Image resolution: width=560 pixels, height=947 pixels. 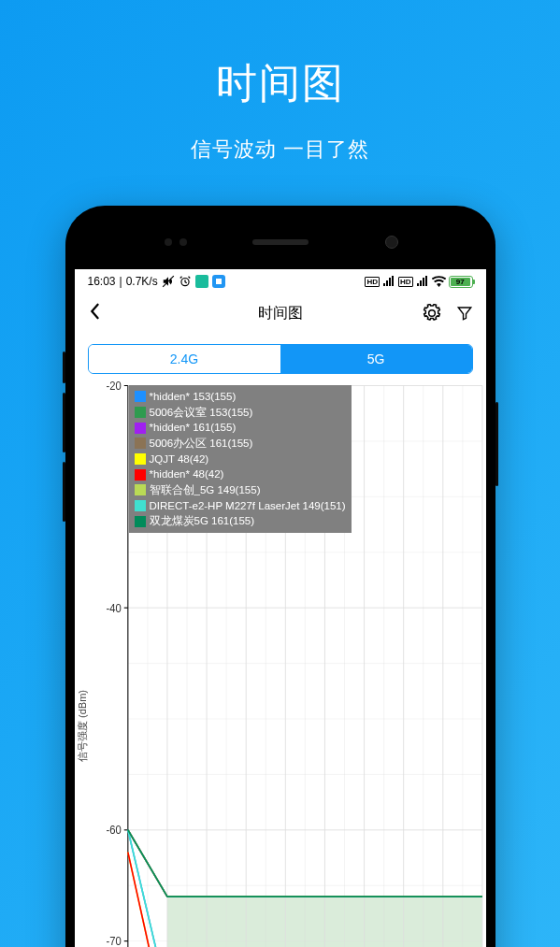 I want to click on tab-5g: 5G, so click(x=376, y=359).